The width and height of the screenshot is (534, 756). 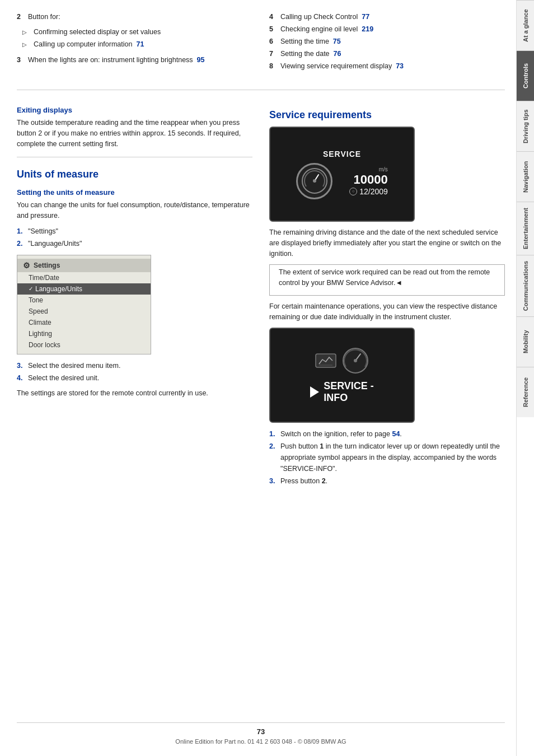 I want to click on menu-item-timedate: Time/Date, so click(x=84, y=278).